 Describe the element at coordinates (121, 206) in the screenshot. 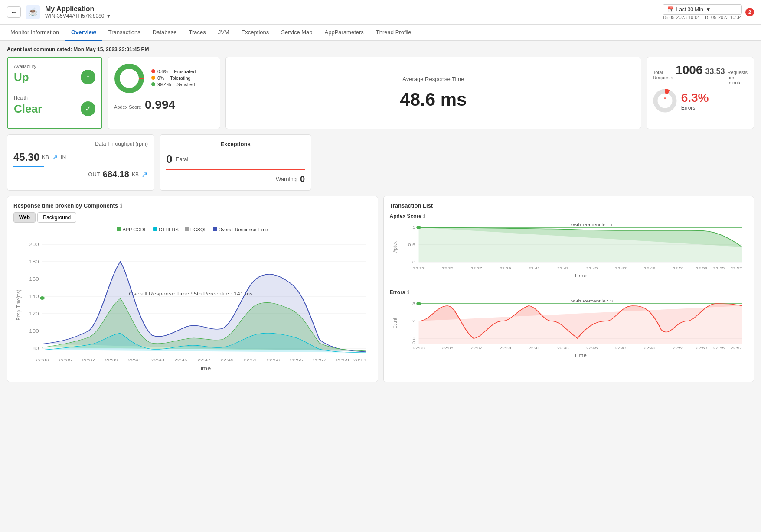

I see `info-icon: ℹ` at that location.